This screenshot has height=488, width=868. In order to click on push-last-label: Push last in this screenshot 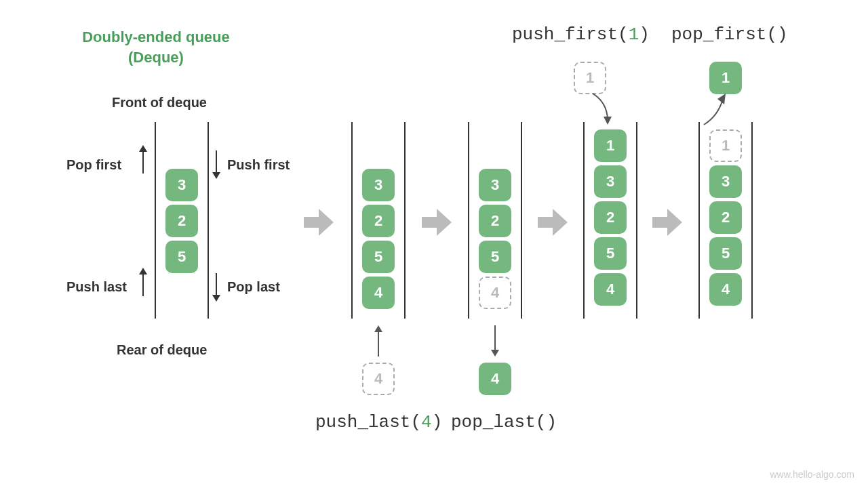, I will do `click(96, 287)`.